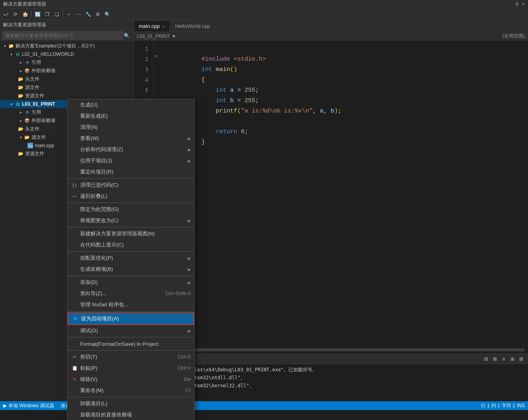 The height and width of the screenshot is (420, 528). I want to click on ctx-paste-label: 粘贴(P), so click(125, 368).